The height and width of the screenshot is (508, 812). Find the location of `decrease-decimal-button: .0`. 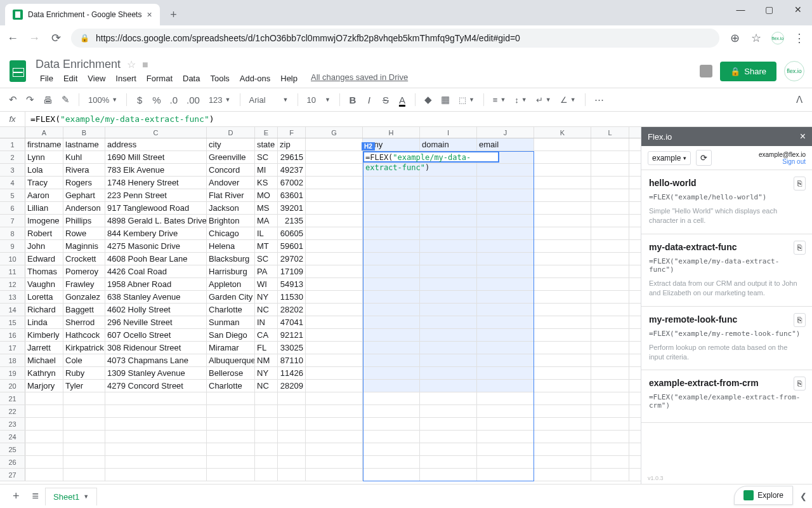

decrease-decimal-button: .0 is located at coordinates (174, 100).